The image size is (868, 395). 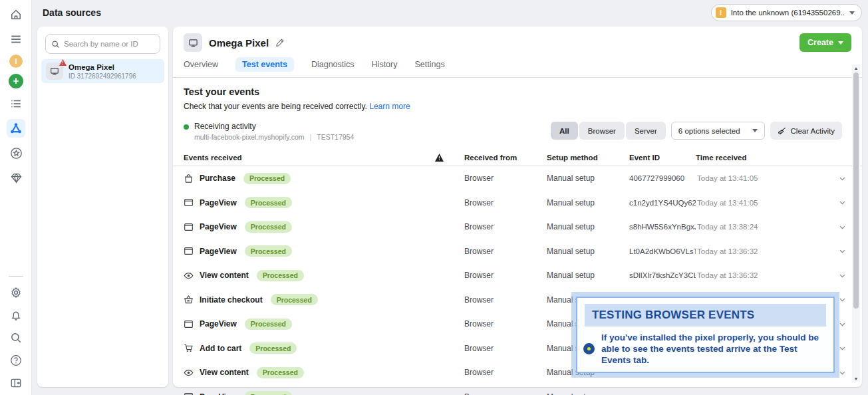 What do you see at coordinates (269, 132) in the screenshot?
I see `receiving-activity: Receiving activity multi-facebook-pixel.…` at bounding box center [269, 132].